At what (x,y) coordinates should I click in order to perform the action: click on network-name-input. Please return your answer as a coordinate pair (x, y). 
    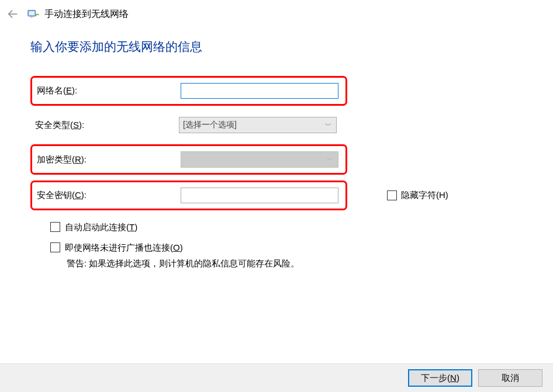
    Looking at the image, I should click on (260, 91).